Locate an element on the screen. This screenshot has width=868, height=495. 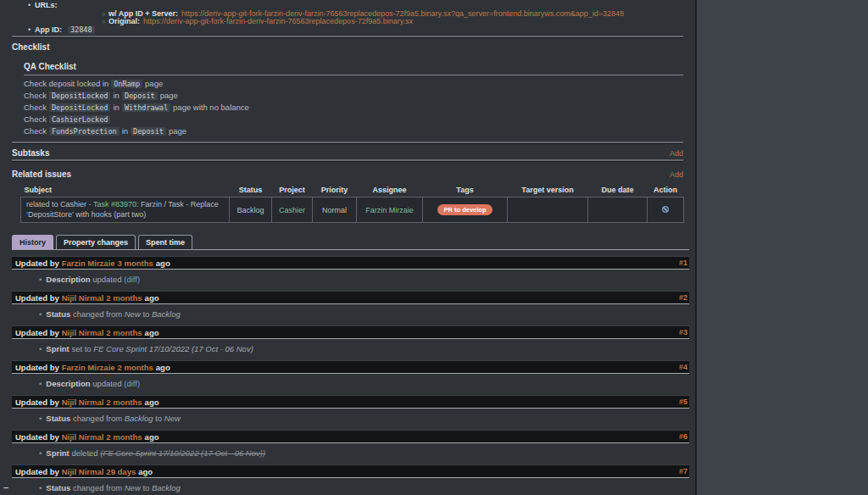
history-entry-title: Updated byFarzin Mirzaie2 monthsago is located at coordinates (93, 368).